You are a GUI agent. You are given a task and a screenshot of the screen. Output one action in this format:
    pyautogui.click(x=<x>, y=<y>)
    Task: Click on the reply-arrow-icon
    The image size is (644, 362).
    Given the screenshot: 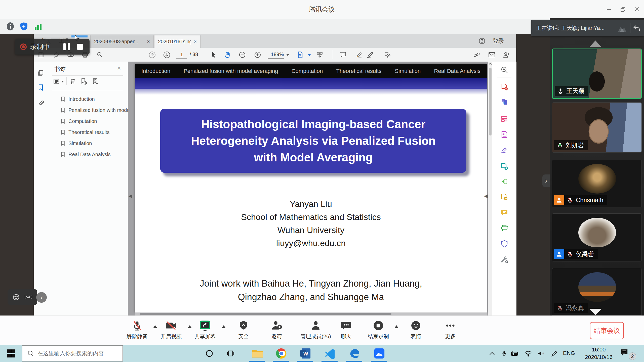 What is the action you would take?
    pyautogui.click(x=637, y=28)
    